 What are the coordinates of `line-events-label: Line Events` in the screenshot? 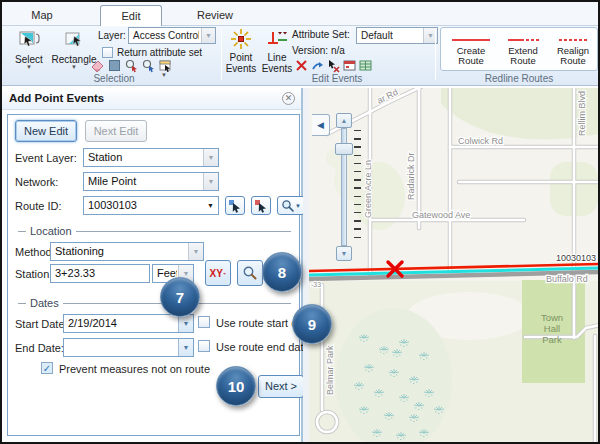 It's located at (277, 63).